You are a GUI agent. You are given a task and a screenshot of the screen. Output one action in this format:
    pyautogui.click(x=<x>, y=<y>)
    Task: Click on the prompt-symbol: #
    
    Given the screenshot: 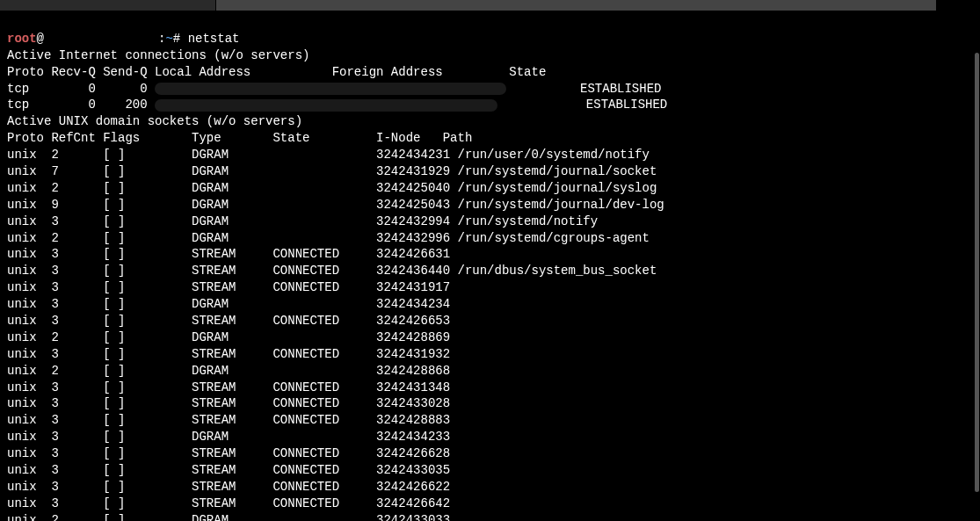 What is the action you would take?
    pyautogui.click(x=181, y=39)
    